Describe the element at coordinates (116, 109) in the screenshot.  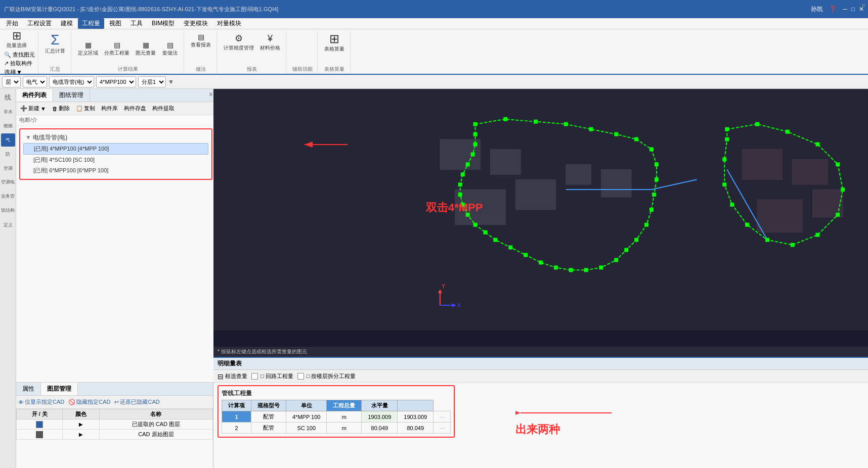
I see `component-toolbar: ➕ 新建 ▼ 🗑 删除 📋 复制 构件库 构件存盘` at that location.